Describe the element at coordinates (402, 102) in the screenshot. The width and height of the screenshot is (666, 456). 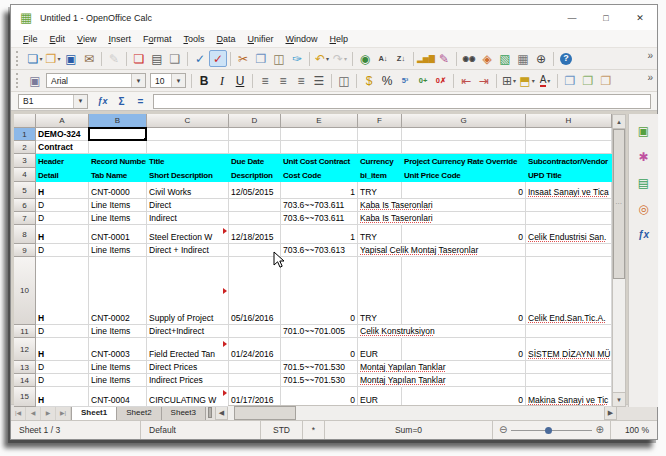
I see `formula-input` at that location.